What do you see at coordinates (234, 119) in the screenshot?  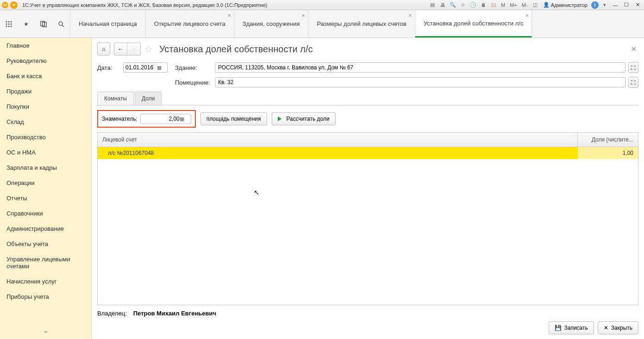 I see `area-button: площадь помещения` at bounding box center [234, 119].